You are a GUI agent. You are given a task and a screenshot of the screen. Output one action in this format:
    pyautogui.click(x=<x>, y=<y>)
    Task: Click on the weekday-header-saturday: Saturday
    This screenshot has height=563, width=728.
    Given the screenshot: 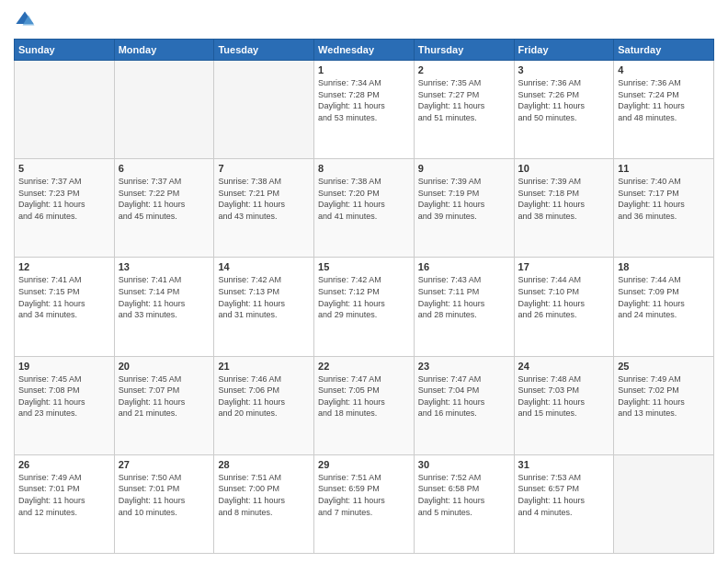 What is the action you would take?
    pyautogui.click(x=664, y=50)
    